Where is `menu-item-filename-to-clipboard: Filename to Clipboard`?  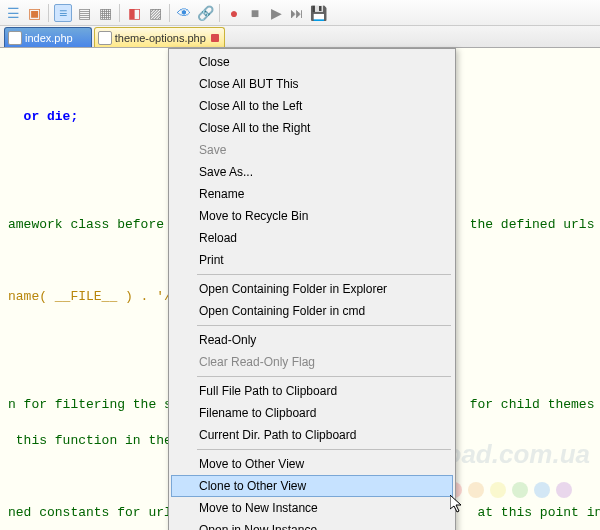 menu-item-filename-to-clipboard: Filename to Clipboard is located at coordinates (312, 413).